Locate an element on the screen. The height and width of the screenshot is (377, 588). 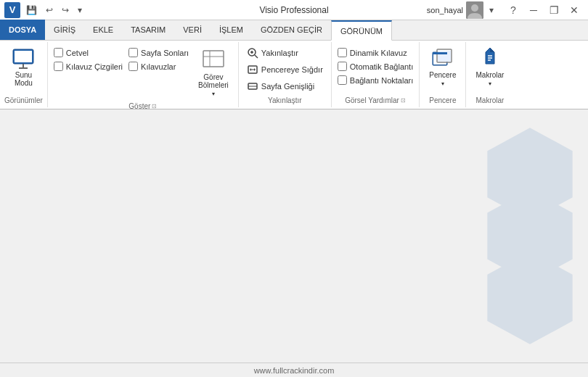
qat-dropdown: ▾ is located at coordinates (80, 10).